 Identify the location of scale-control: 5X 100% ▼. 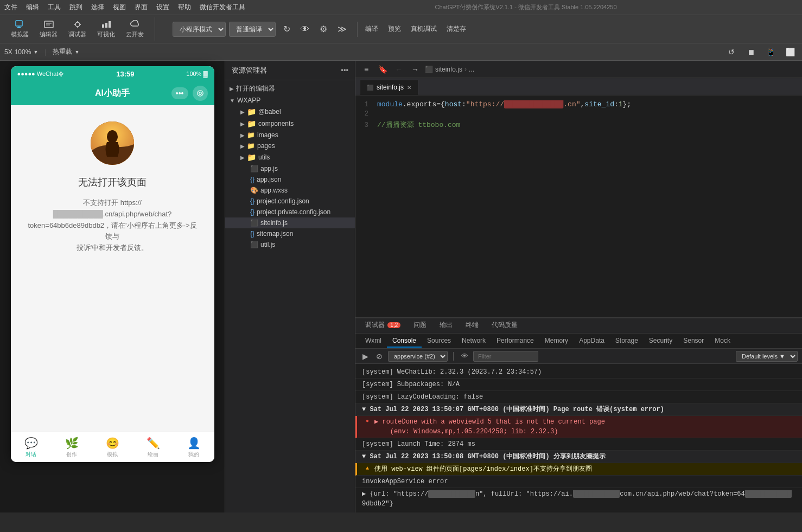
(21, 52).